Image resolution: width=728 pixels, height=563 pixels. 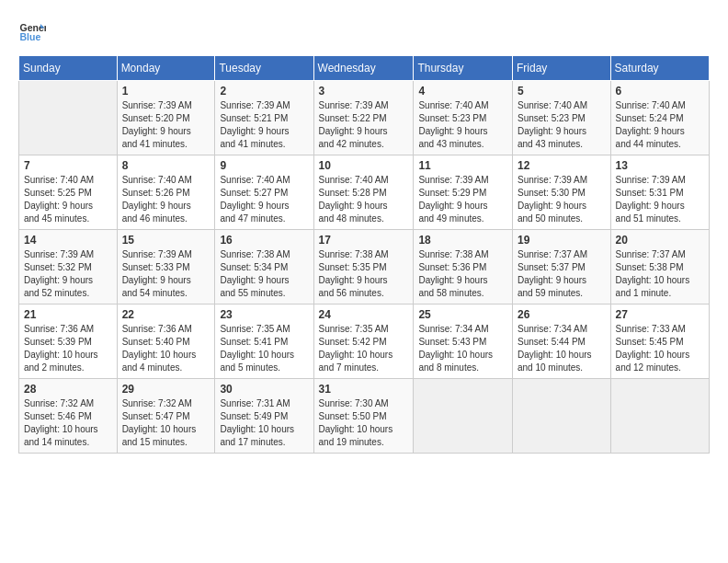 What do you see at coordinates (68, 416) in the screenshot?
I see `calendar-cell: 28Sunrise: 7:32 AM Sunset: 5:46 PM Dayli…` at bounding box center [68, 416].